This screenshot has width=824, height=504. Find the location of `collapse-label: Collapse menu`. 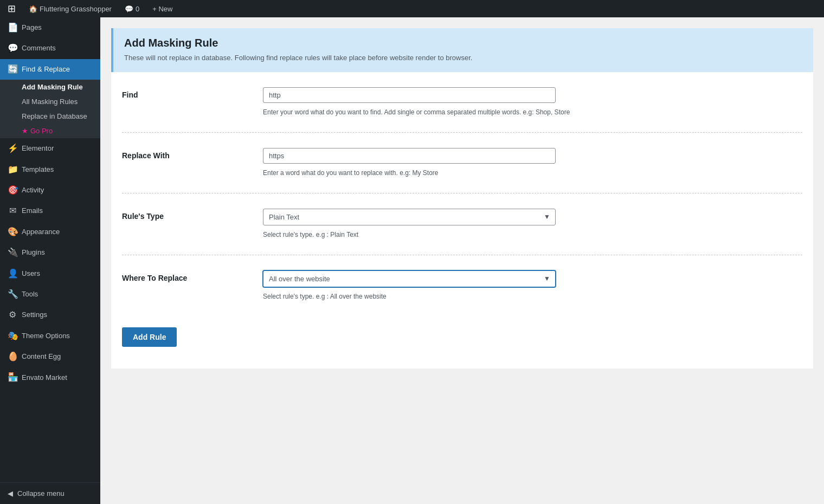

collapse-label: Collapse menu is located at coordinates (41, 493).